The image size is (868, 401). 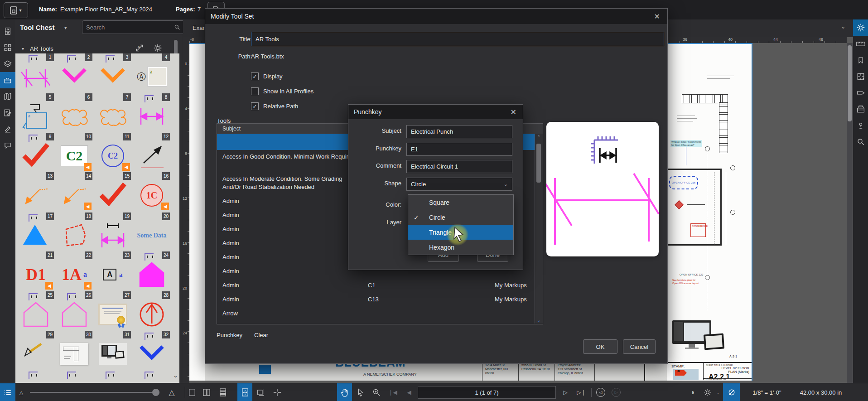 What do you see at coordinates (376, 392) in the screenshot?
I see `zoom-in-icon` at bounding box center [376, 392].